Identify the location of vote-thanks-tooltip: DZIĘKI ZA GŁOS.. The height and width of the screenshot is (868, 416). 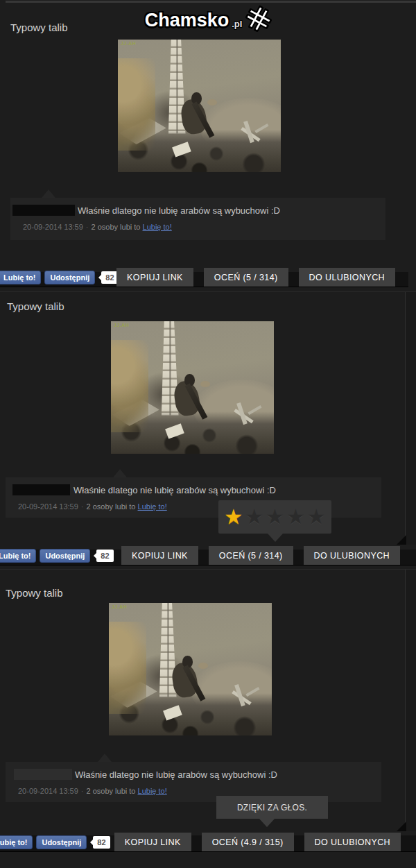
(272, 808).